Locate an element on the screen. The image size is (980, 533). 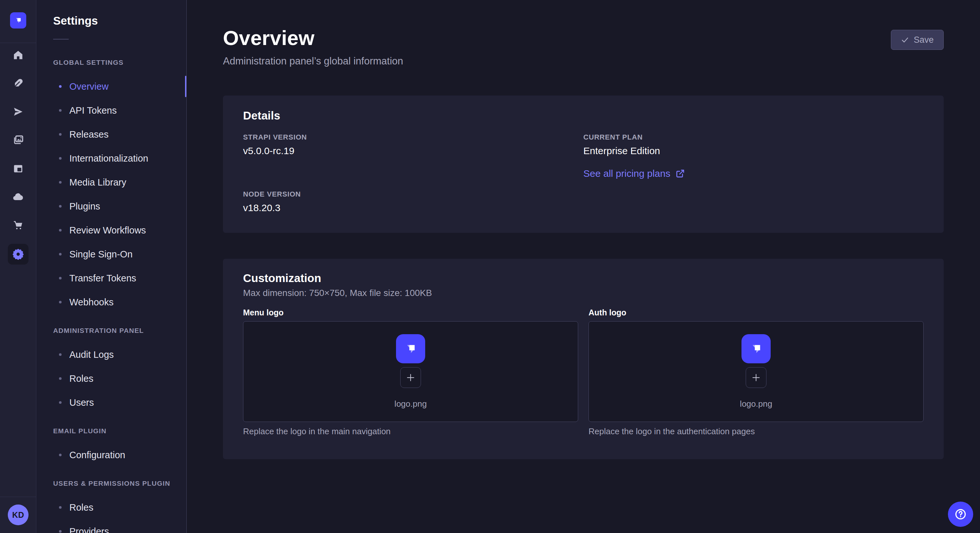
help-button is located at coordinates (961, 514).